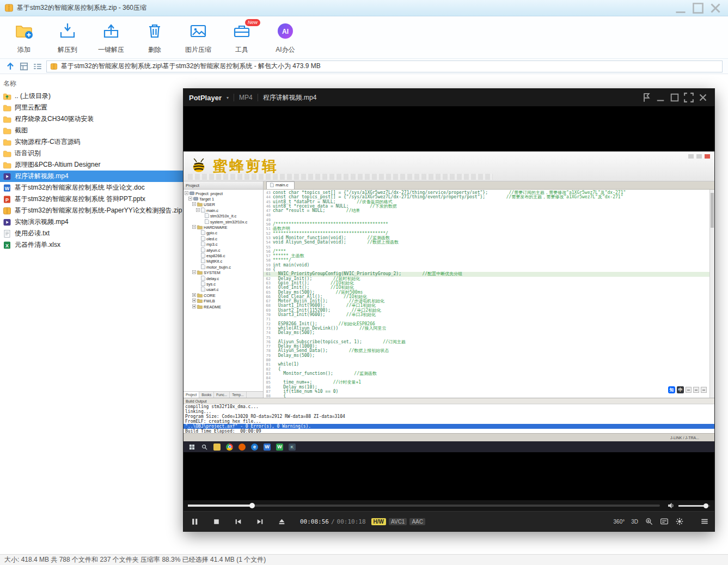 This screenshot has width=728, height=565. What do you see at coordinates (91, 222) in the screenshot?
I see `file-row: 实物演示视频.mp4` at bounding box center [91, 222].